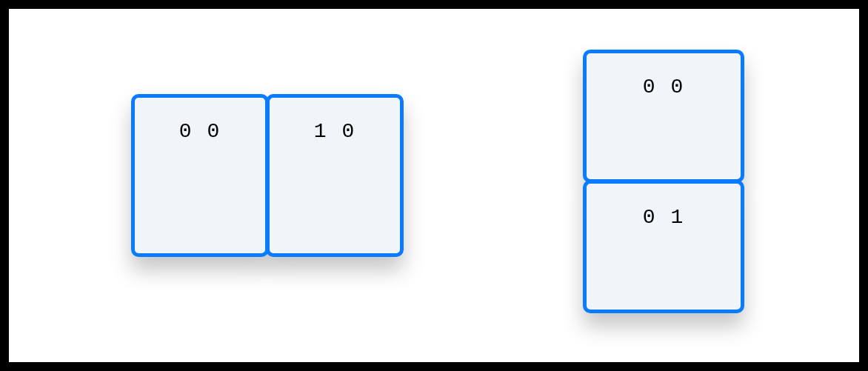 This screenshot has height=371, width=868. Describe the element at coordinates (664, 218) in the screenshot. I see `coord-label: 0 1` at that location.